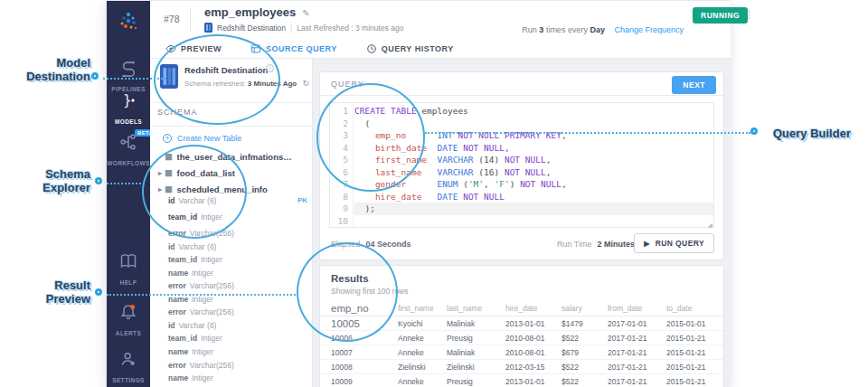 The width and height of the screenshot is (868, 387). What do you see at coordinates (241, 338) in the screenshot?
I see `schema-column-team_id: team_idIntiger` at bounding box center [241, 338].